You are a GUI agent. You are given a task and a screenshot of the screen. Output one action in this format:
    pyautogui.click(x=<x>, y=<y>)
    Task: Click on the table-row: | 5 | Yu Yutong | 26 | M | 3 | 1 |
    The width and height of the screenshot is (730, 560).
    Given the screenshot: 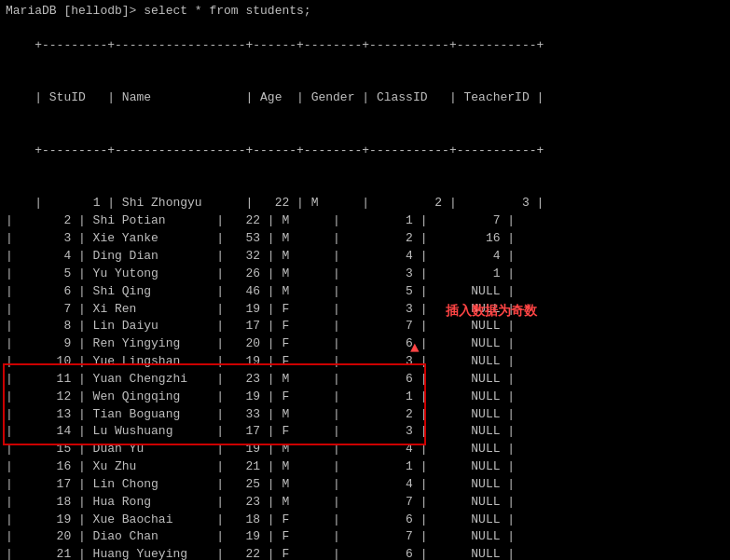 What is the action you would take?
    pyautogui.click(x=260, y=274)
    